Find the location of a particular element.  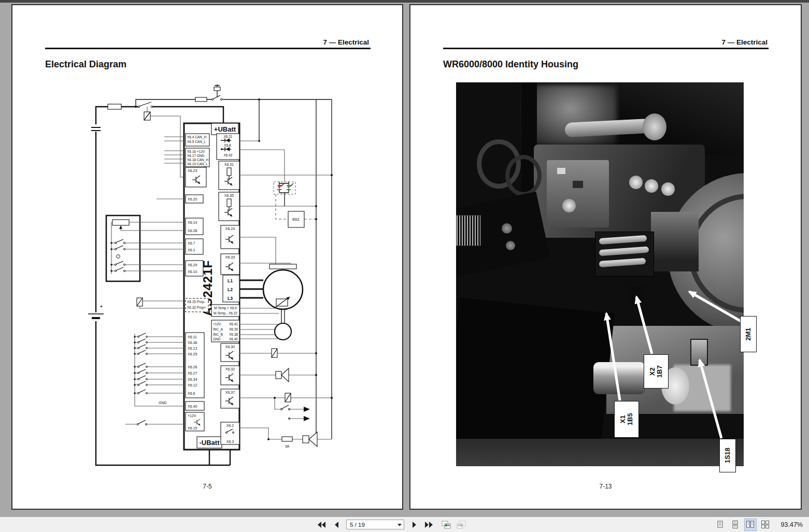

port-label: X6.16 +12V is located at coordinates (196, 151).